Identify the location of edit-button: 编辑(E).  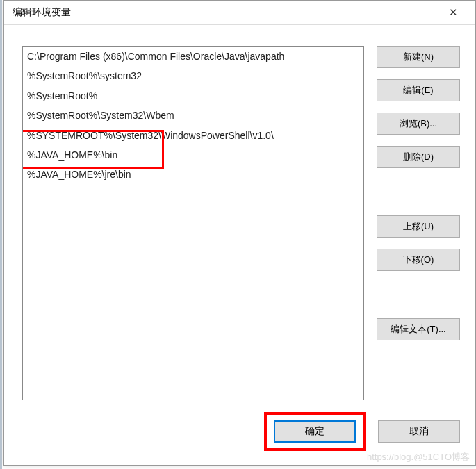
(418, 90).